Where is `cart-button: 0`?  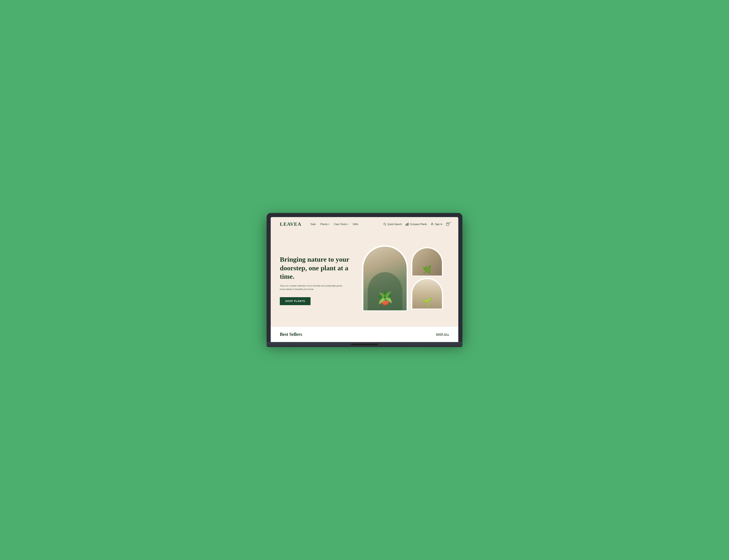 cart-button: 0 is located at coordinates (448, 224).